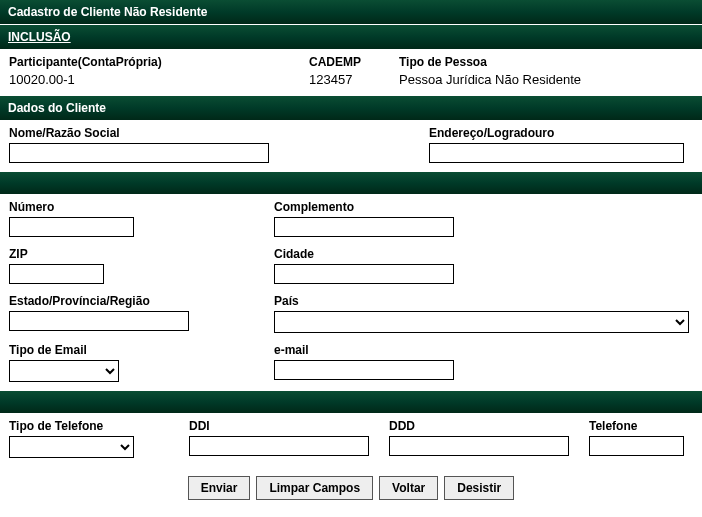  I want to click on tipo-email-label: Tipo de Email, so click(142, 350).